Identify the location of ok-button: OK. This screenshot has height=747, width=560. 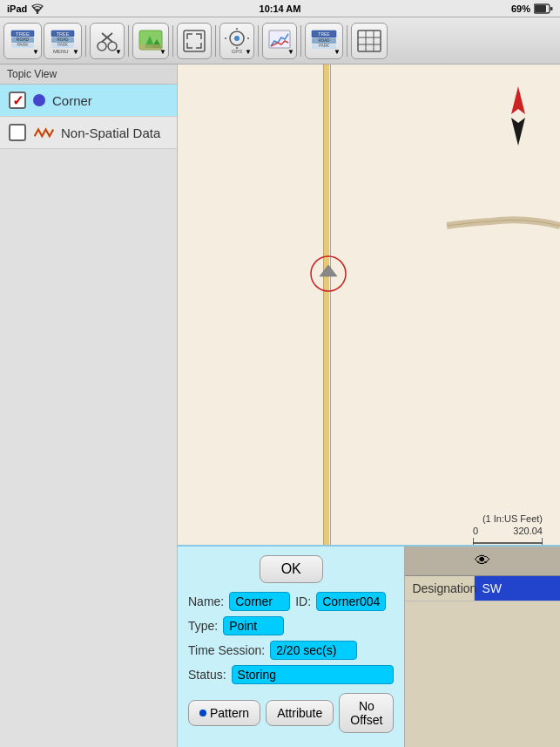
(291, 569).